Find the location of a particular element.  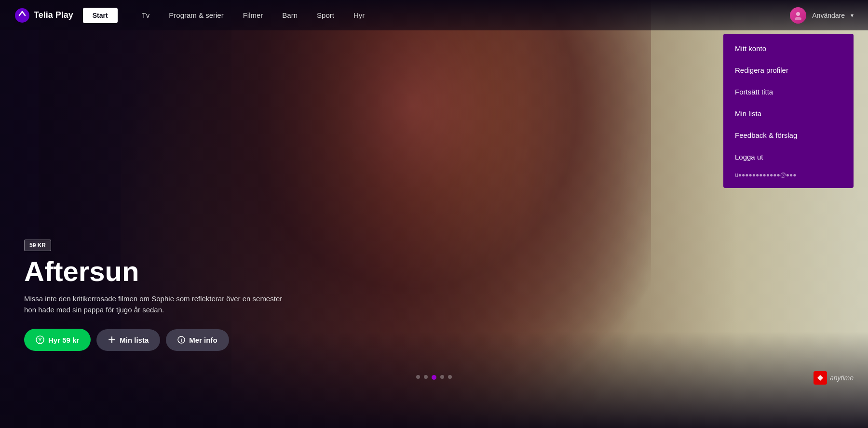

logo-text: Telia Play is located at coordinates (54, 15).